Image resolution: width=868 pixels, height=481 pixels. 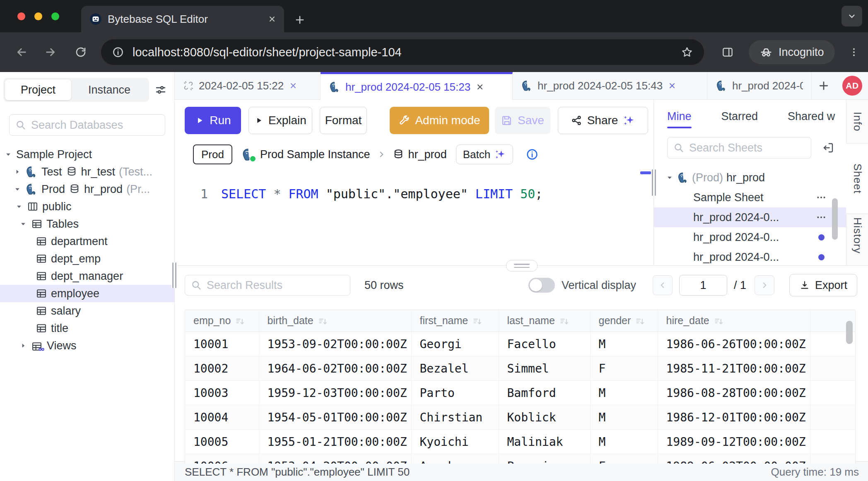 What do you see at coordinates (87, 311) in the screenshot?
I see `tree-item-table-salary: salary` at bounding box center [87, 311].